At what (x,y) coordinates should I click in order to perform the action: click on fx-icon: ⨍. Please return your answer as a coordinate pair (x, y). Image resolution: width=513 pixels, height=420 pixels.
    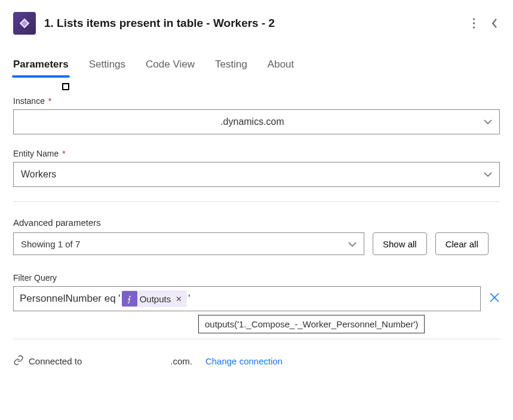
    Looking at the image, I should click on (130, 299).